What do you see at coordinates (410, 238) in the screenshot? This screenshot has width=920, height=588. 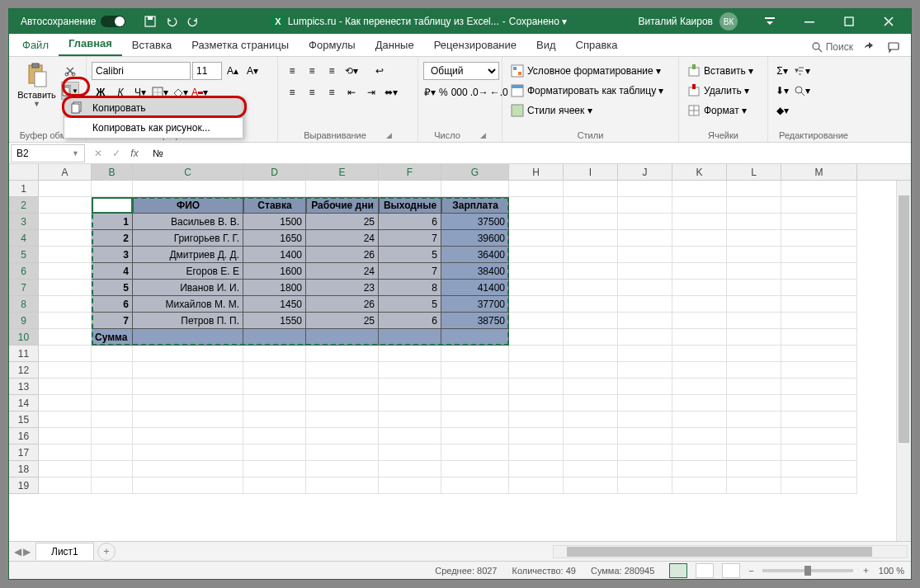 I see `cell-F4: 7` at bounding box center [410, 238].